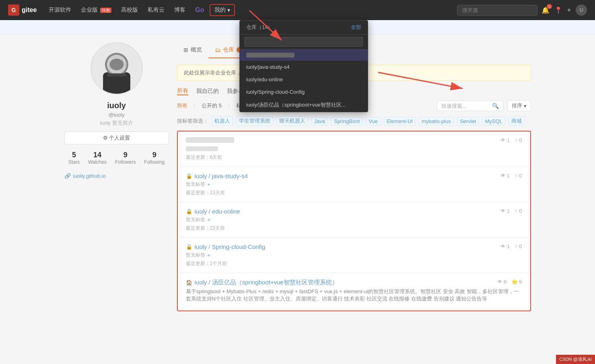 The width and height of the screenshot is (595, 364). What do you see at coordinates (213, 212) in the screenshot?
I see `repo-name-edu: 🔒 iuoly / edu-online` at bounding box center [213, 212].